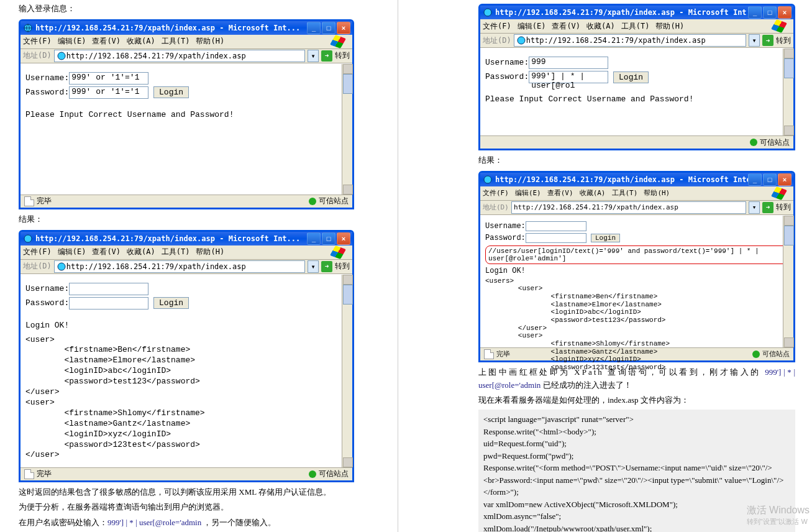 This screenshot has width=812, height=532. Describe the element at coordinates (637, 271) in the screenshot. I see `login-ok: Login OK!` at that location.